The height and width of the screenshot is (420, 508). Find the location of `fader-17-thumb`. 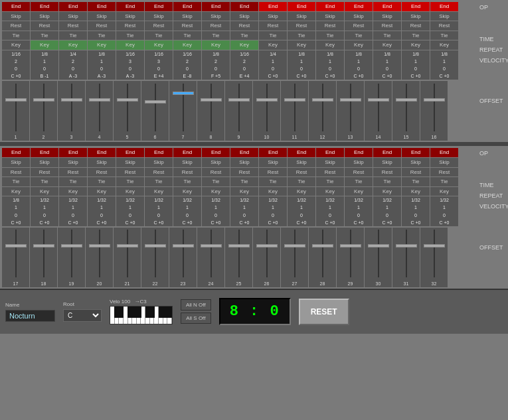

fader-17-thumb is located at coordinates (16, 245).